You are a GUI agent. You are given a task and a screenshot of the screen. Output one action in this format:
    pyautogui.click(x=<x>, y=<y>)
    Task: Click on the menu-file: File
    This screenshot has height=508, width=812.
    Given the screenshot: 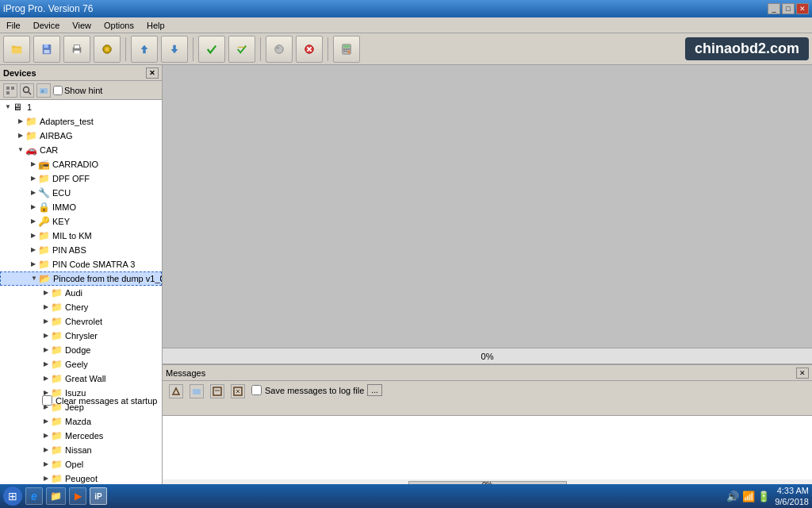 What is the action you would take?
    pyautogui.click(x=13, y=25)
    